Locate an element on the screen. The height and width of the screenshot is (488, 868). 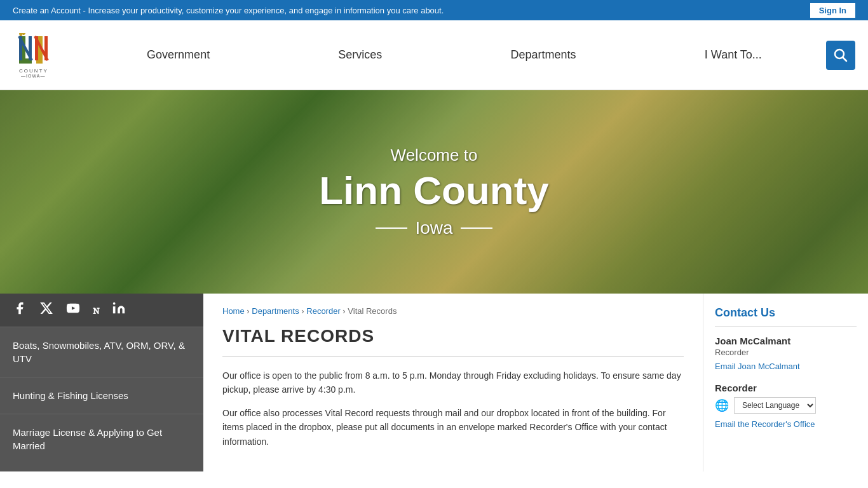
hero-content: Welcome to Linn County Iowa is located at coordinates (434, 192).